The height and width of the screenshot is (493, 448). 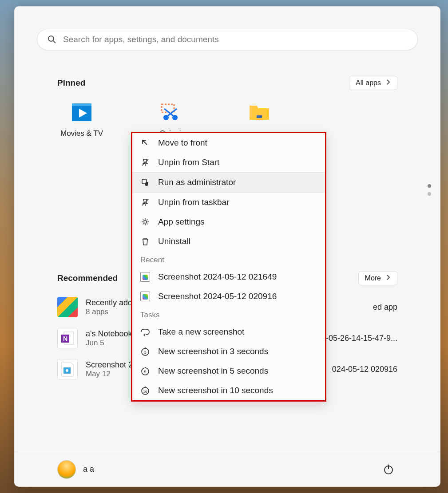 I want to click on ctx-move-to-front: Move to front, so click(x=229, y=143).